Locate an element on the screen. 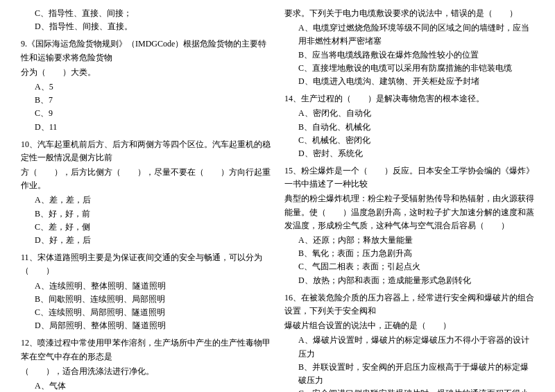 This screenshot has width=555, height=392. question-9-option-a: A、5 is located at coordinates (146, 87).